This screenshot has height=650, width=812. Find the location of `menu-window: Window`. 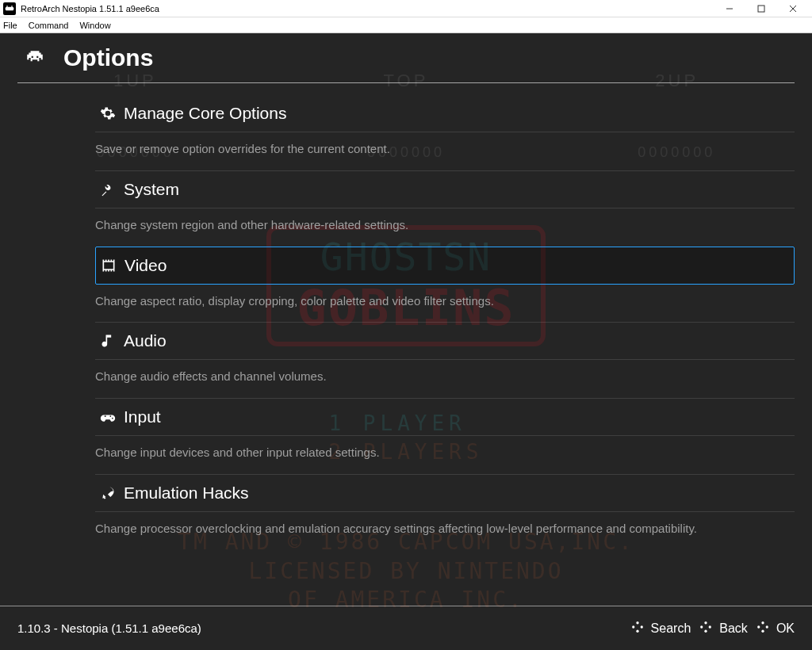

menu-window: Window is located at coordinates (95, 25).